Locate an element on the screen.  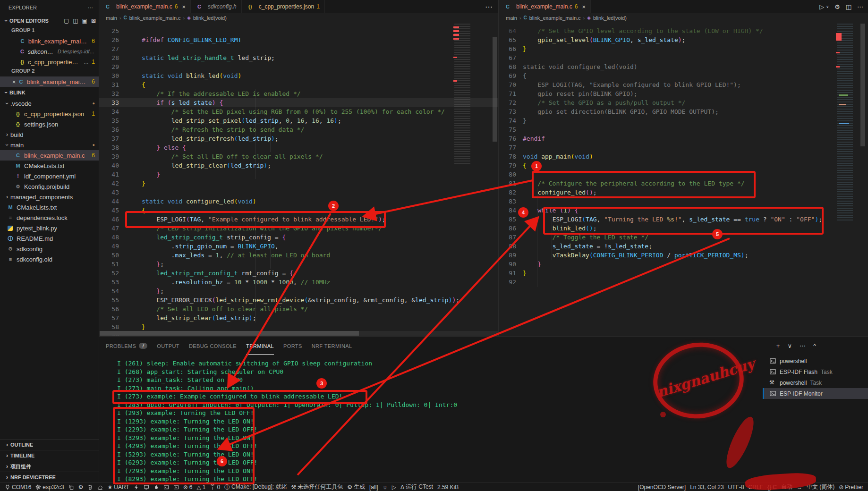
status-item-utf-8: UTF-8 is located at coordinates (736, 487).